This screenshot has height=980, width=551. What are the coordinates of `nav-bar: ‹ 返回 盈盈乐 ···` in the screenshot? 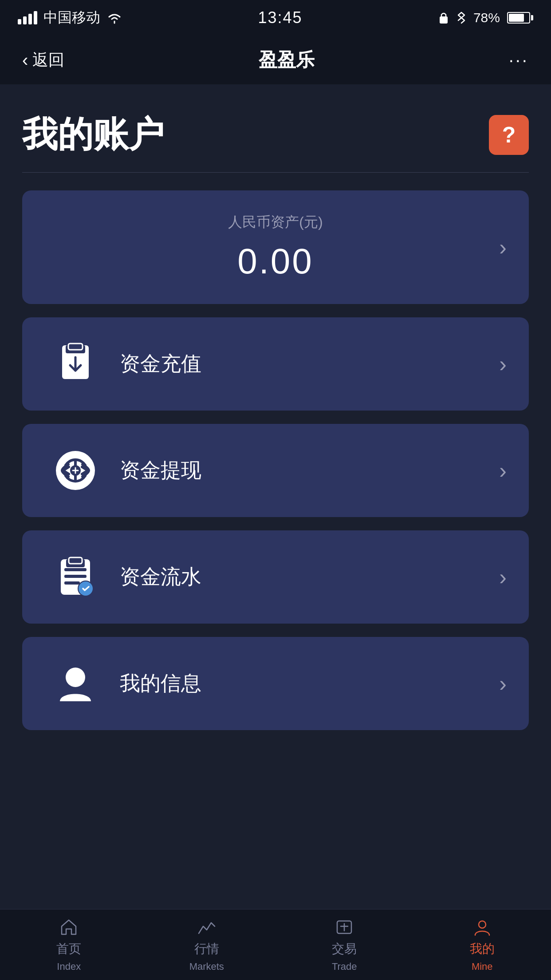 It's located at (276, 60).